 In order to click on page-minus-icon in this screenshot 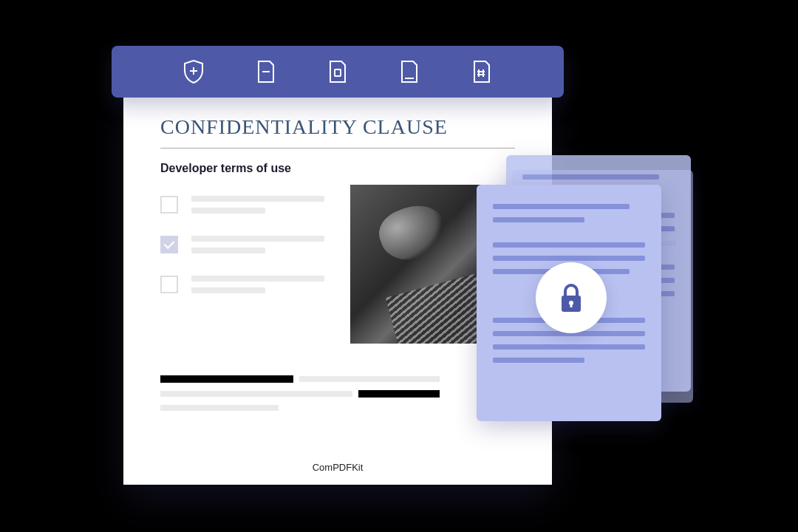, I will do `click(266, 72)`.